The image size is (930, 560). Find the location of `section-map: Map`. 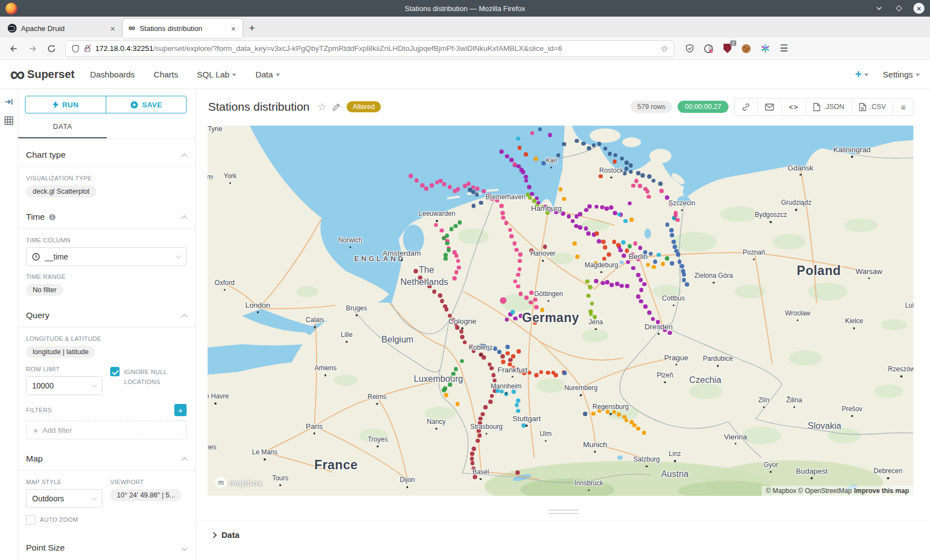

section-map: Map is located at coordinates (107, 457).